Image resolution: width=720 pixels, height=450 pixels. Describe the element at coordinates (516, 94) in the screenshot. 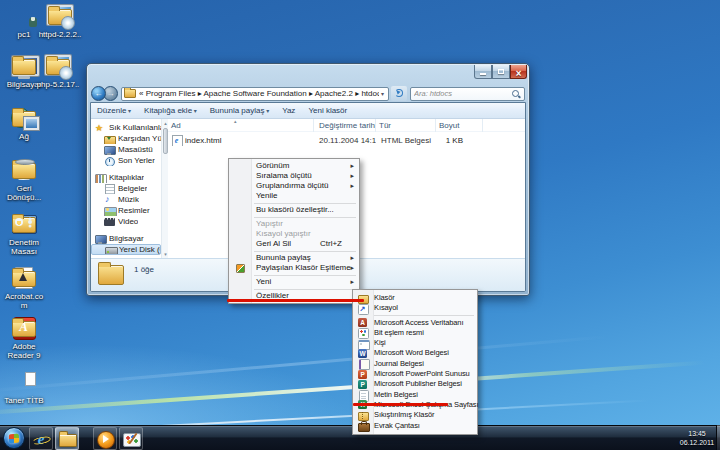

I see `search-icon` at that location.